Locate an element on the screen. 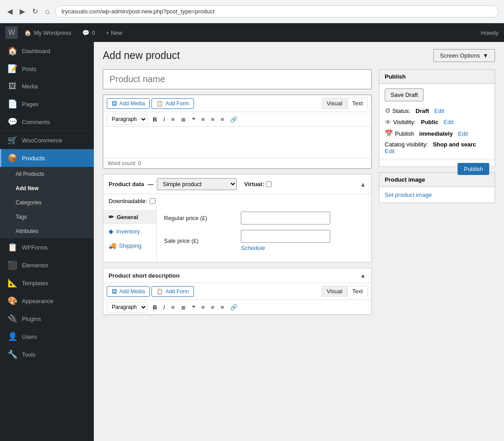 This screenshot has height=441, width=504. status-edit-link: Edit is located at coordinates (439, 111).